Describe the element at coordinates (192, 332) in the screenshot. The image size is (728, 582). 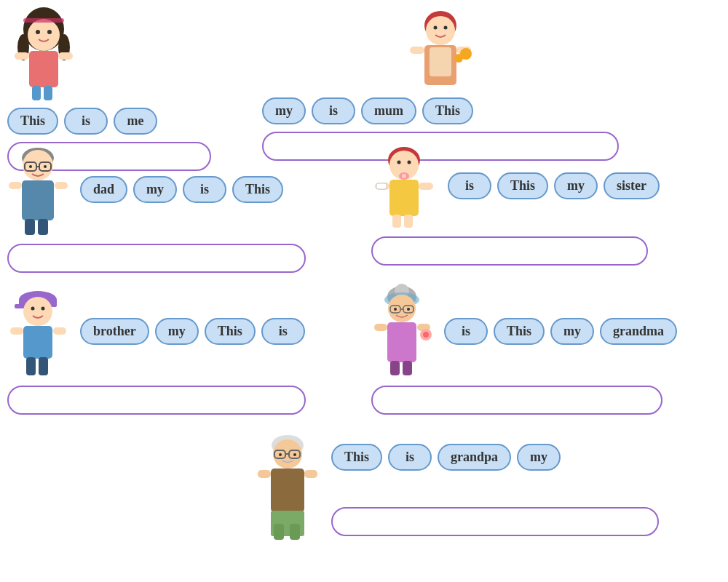
I see `brother-words-row: brother my This is` at that location.